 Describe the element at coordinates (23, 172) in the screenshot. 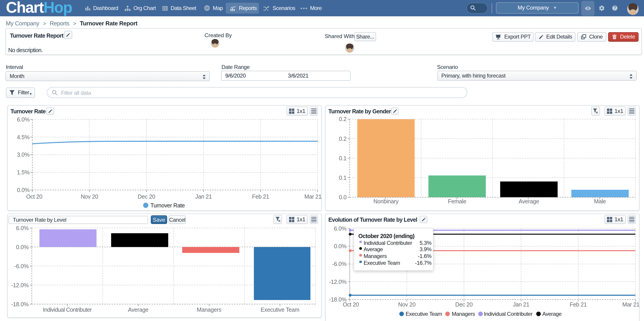

I see `svg-text: 1.5%` at that location.